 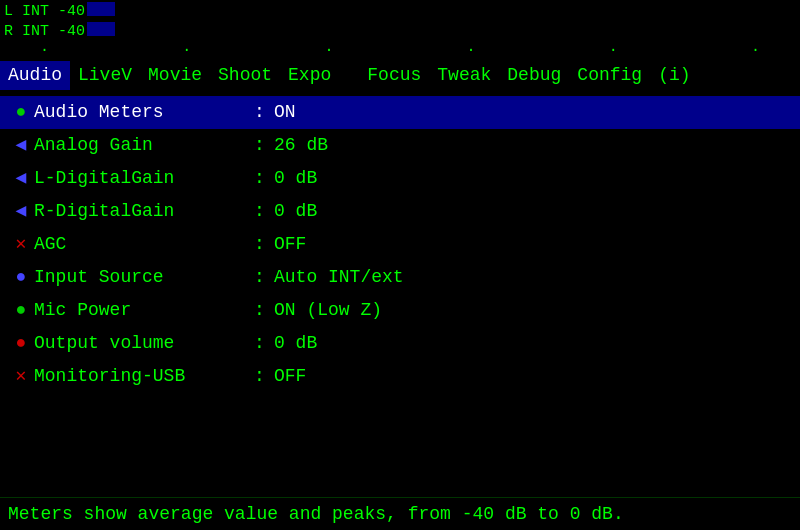 I want to click on status-bar: Meters show average value and peaks, fro…, so click(x=400, y=514).